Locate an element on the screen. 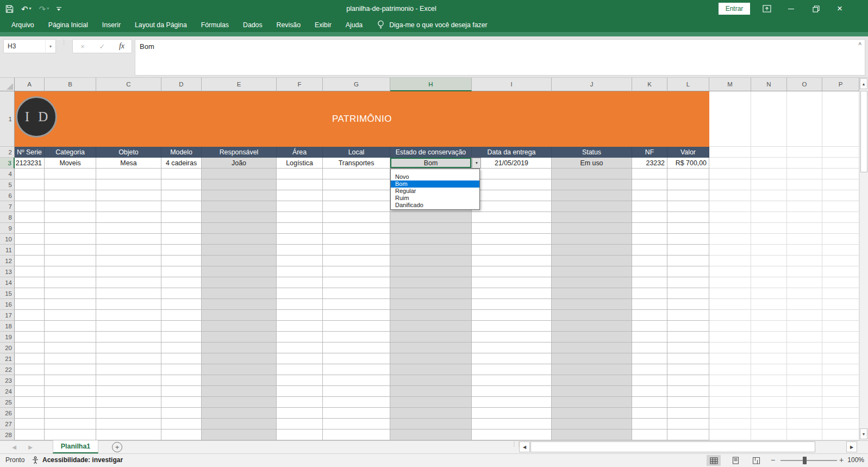 The height and width of the screenshot is (467, 868). cell-H22 is located at coordinates (431, 370).